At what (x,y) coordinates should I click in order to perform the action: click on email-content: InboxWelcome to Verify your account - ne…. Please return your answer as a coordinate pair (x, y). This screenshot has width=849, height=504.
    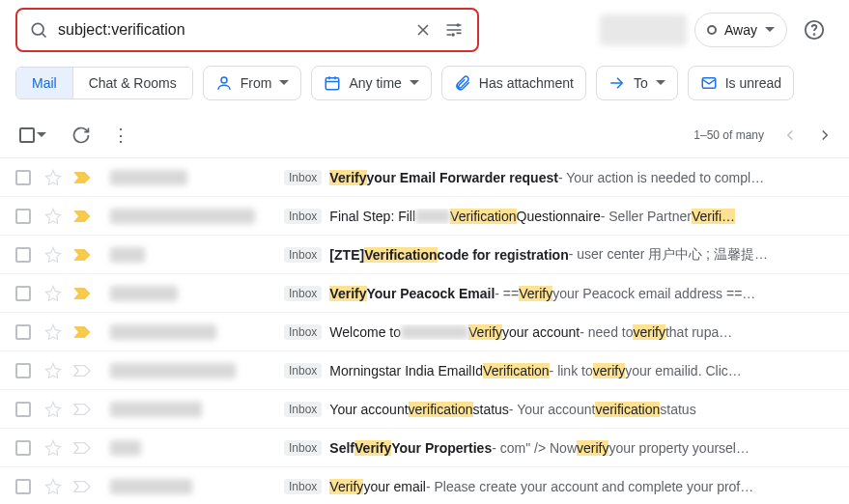
    Looking at the image, I should click on (558, 332).